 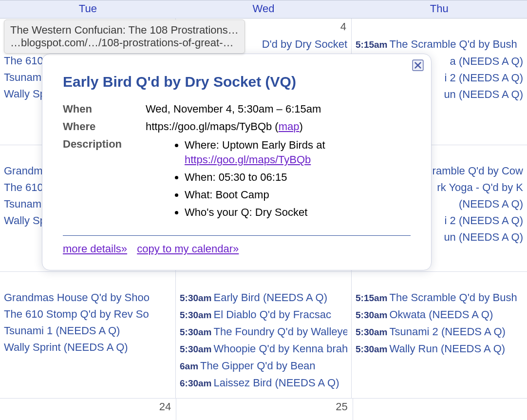 I want to click on more-details-link: more details», so click(x=95, y=248).